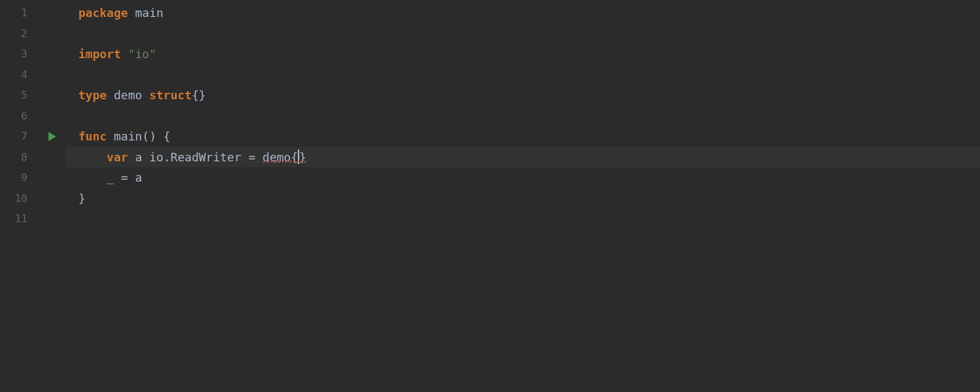  I want to click on line-number: 8, so click(20, 157).